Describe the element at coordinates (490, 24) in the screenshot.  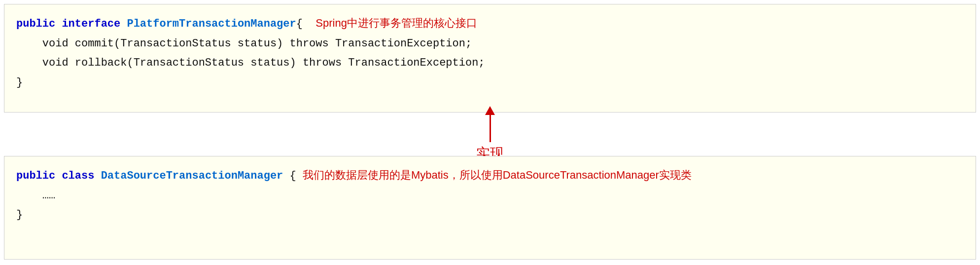
I see `code-line-1: public interface PlatformTransactionMana…` at that location.